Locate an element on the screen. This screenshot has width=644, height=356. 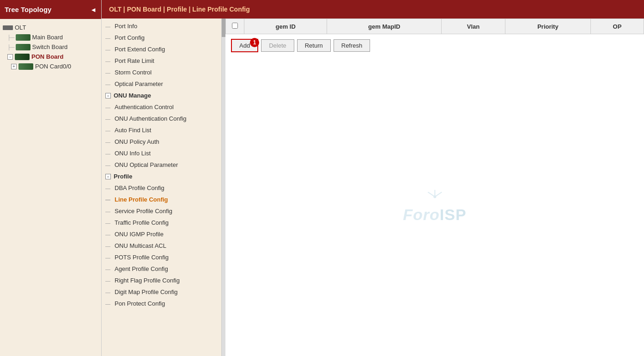
profile-collapse-icon: - is located at coordinates (108, 177).